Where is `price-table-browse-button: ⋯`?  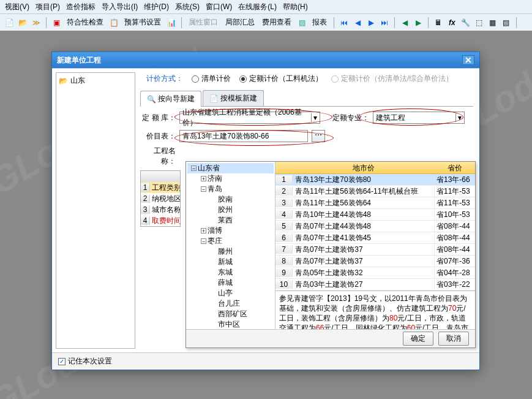
price-table-browse-button: ⋯ is located at coordinates (318, 136).